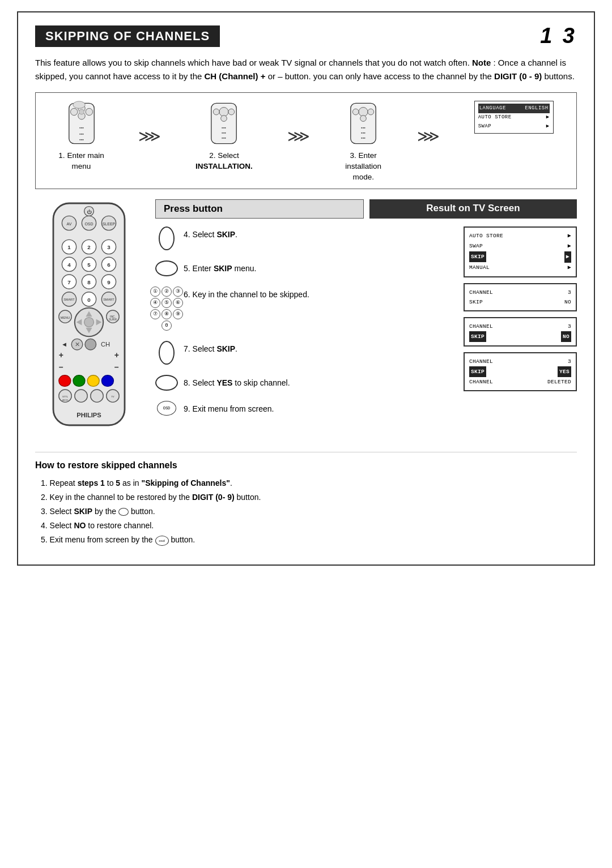  Describe the element at coordinates (66, 396) in the screenshot. I see `svg-text: STTL` at that location.